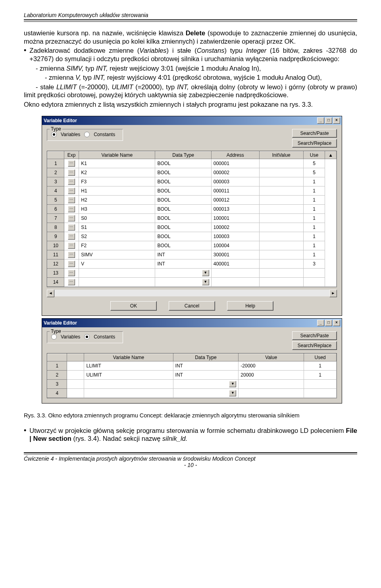  I want to click on cell-address: 000012, so click(235, 200).